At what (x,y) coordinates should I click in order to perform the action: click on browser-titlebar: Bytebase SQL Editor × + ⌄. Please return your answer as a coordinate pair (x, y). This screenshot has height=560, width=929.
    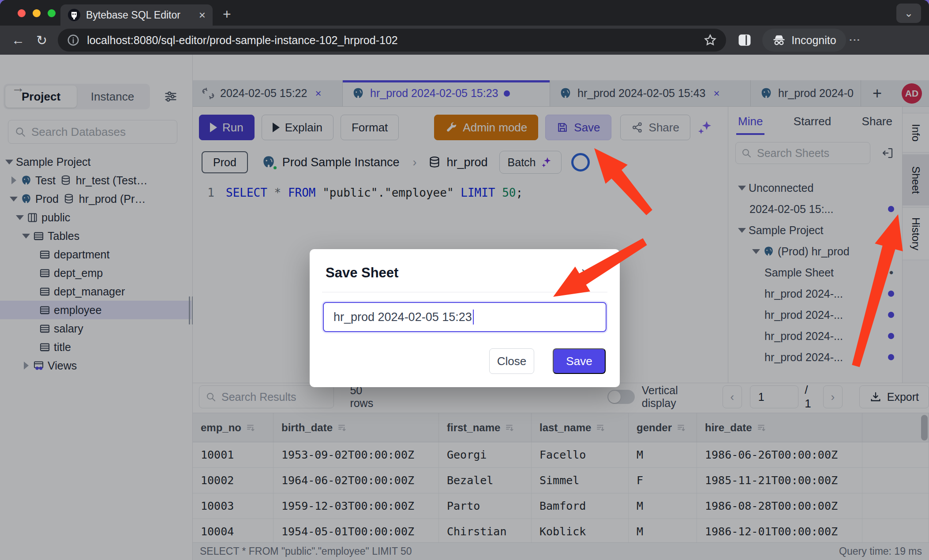
    Looking at the image, I should click on (464, 13).